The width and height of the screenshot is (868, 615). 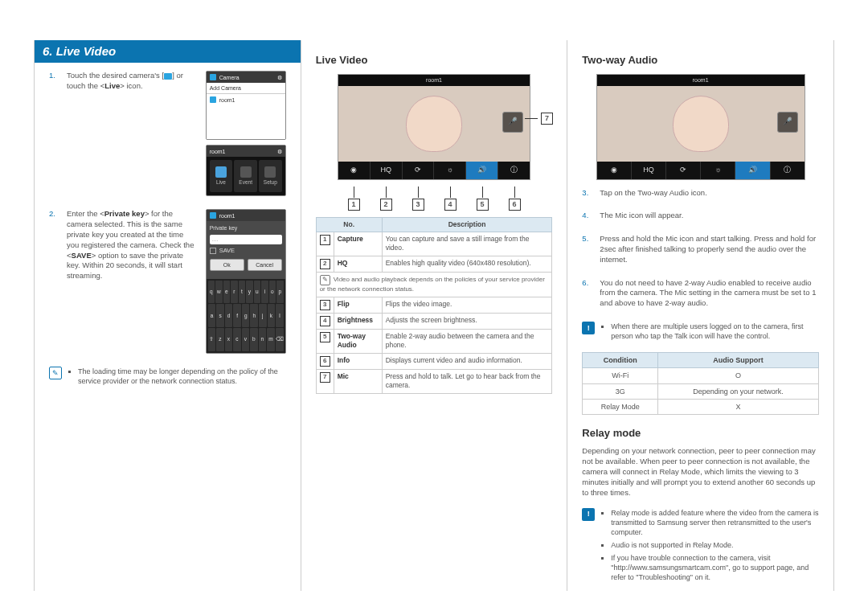 What do you see at coordinates (482, 170) in the screenshot?
I see `toolbar-icon: 🔊` at bounding box center [482, 170].